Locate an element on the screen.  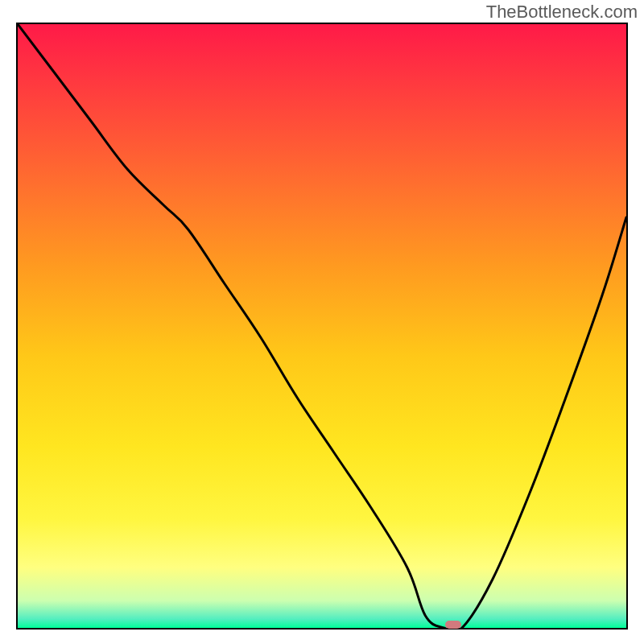
optimal-marker is located at coordinates (453, 625).